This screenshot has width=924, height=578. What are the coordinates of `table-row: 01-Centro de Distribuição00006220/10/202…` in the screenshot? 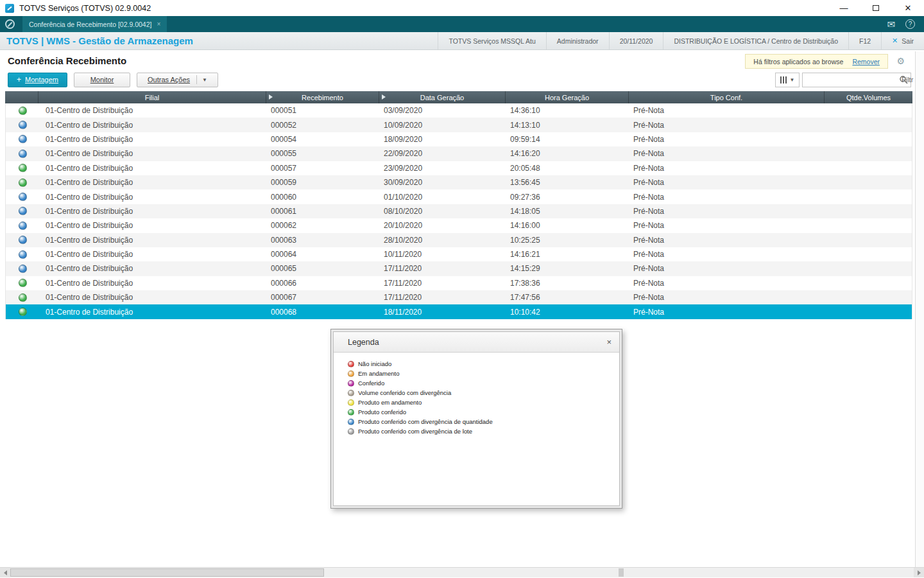 It's located at (459, 225).